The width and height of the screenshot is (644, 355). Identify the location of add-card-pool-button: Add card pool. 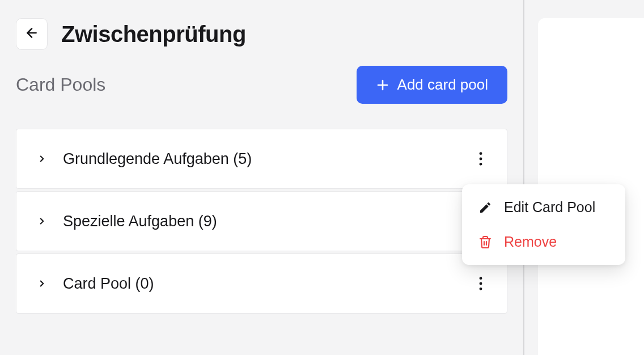
(432, 85).